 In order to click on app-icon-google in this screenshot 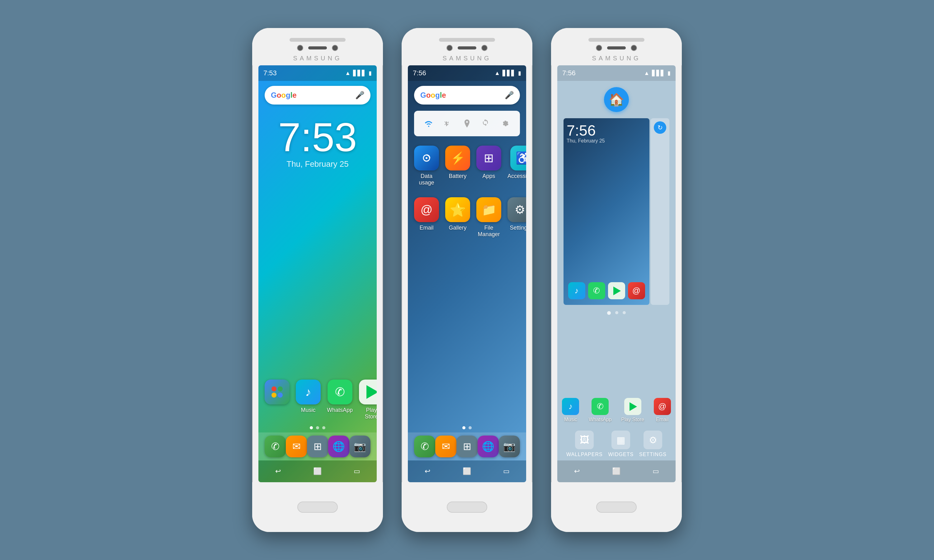, I will do `click(277, 400)`.